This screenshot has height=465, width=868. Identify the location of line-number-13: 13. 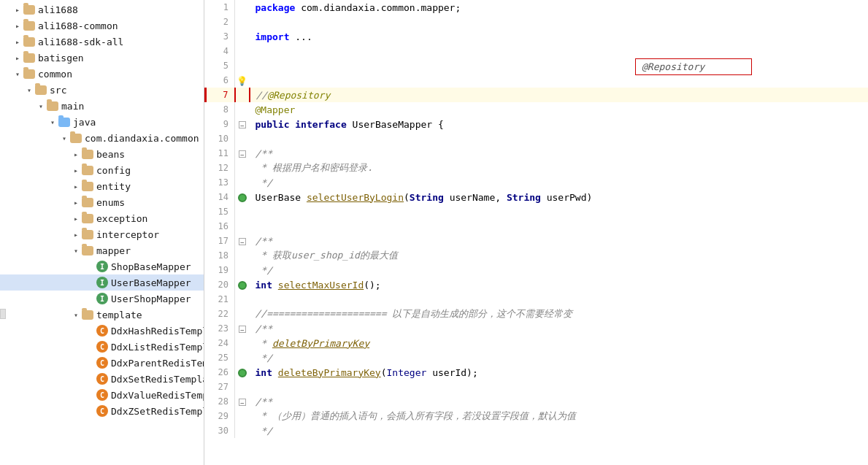
(220, 182).